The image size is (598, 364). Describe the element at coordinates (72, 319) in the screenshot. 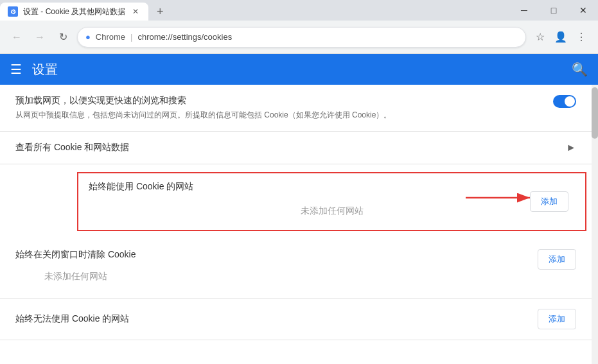

I see `always-block-title: 始终无法使用 Cookie 的网站` at that location.